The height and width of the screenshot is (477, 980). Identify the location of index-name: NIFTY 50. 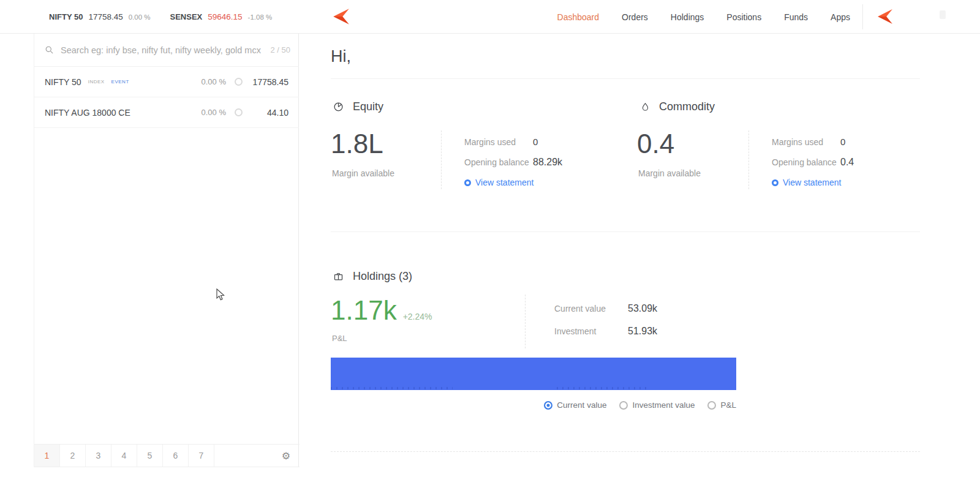
(66, 17).